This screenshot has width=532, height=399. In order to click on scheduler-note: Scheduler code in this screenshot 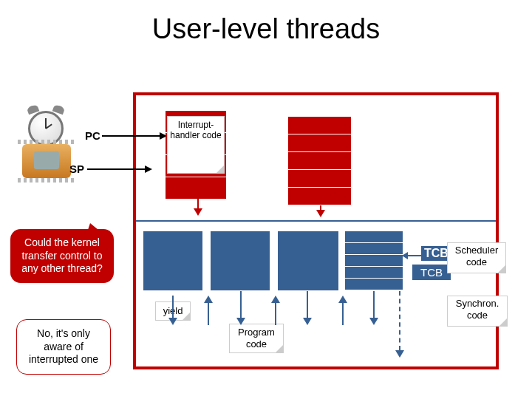, I will do `click(477, 258)`.